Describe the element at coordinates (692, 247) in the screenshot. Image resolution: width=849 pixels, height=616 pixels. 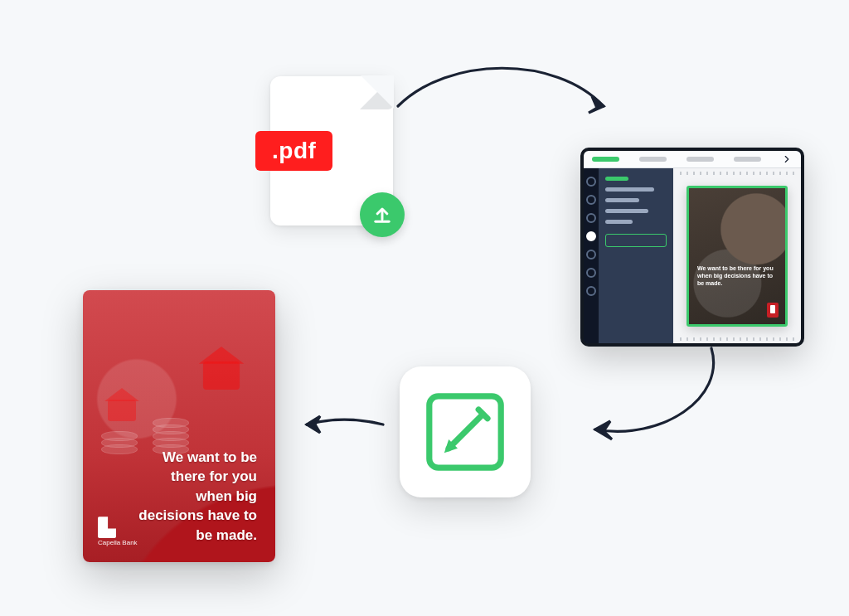
I see `step-editor-window: We want to be there for you when big dec…` at that location.